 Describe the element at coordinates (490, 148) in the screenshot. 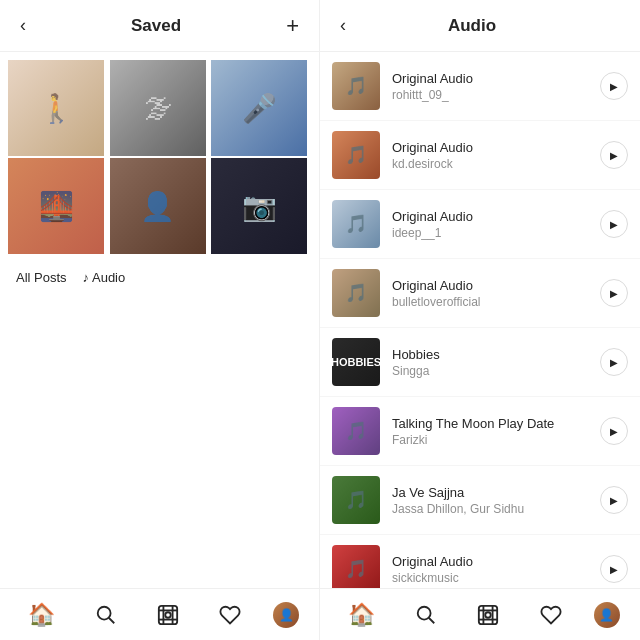

I see `audio-title-2: Original Audio` at that location.